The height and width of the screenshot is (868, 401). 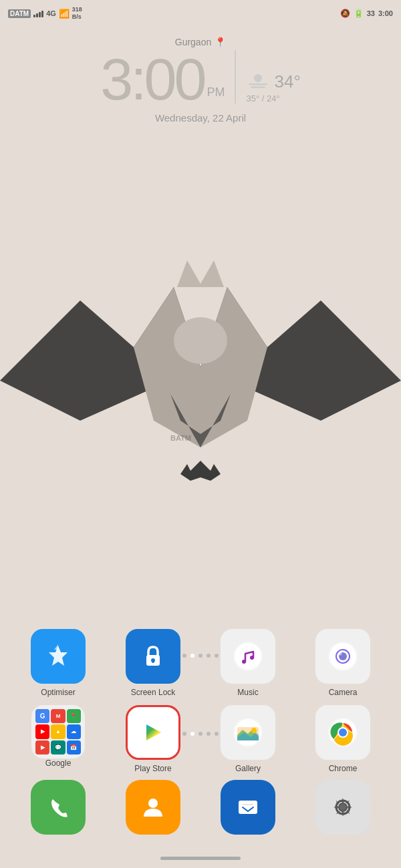 What do you see at coordinates (152, 769) in the screenshot?
I see `playstore-label: Play Store` at bounding box center [152, 769].